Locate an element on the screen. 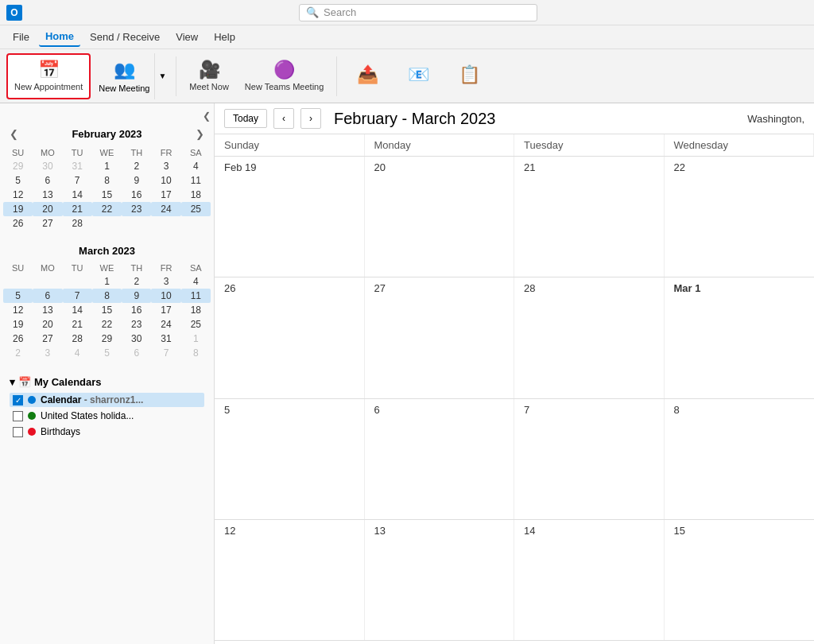  mar-day-14: 14 is located at coordinates (78, 310).